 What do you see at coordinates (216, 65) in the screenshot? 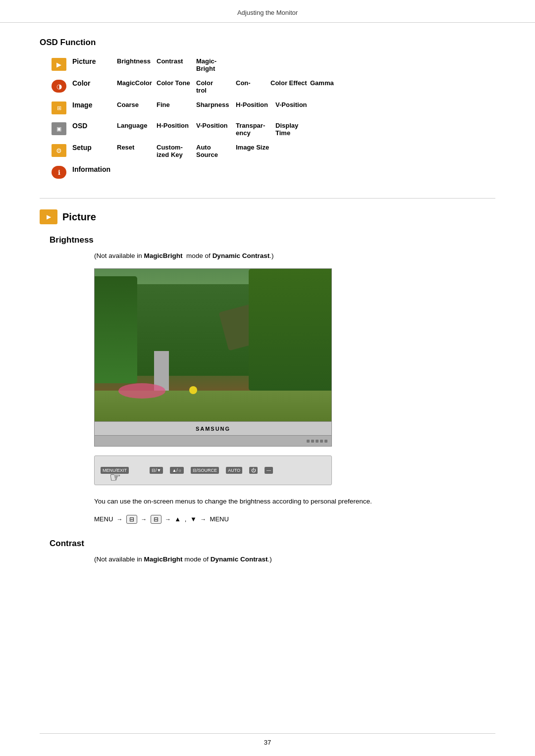
I see `osd-item: Magic-Bright` at bounding box center [216, 65].